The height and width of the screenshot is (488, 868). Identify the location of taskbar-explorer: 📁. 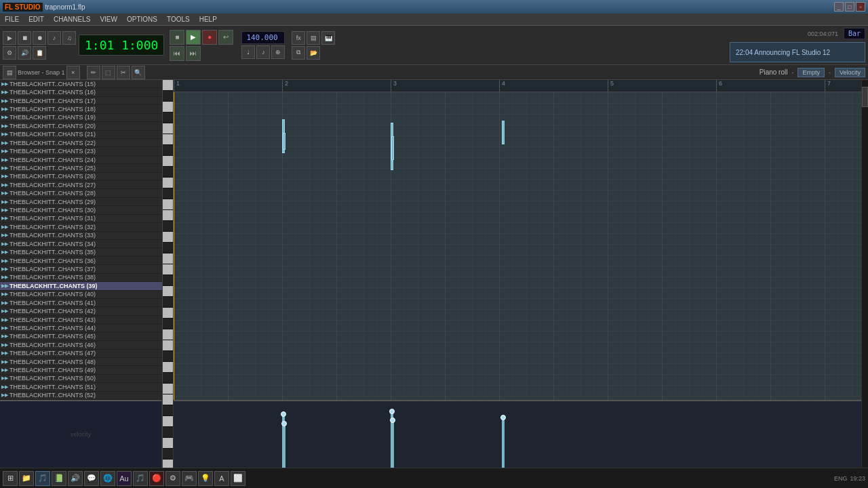
(26, 479).